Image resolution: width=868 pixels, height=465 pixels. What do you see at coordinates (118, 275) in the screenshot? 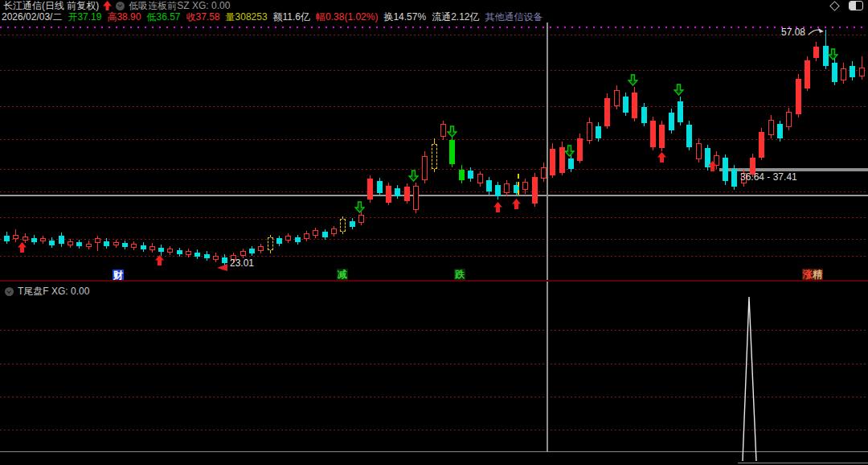
I see `signal-tag: 财` at bounding box center [118, 275].